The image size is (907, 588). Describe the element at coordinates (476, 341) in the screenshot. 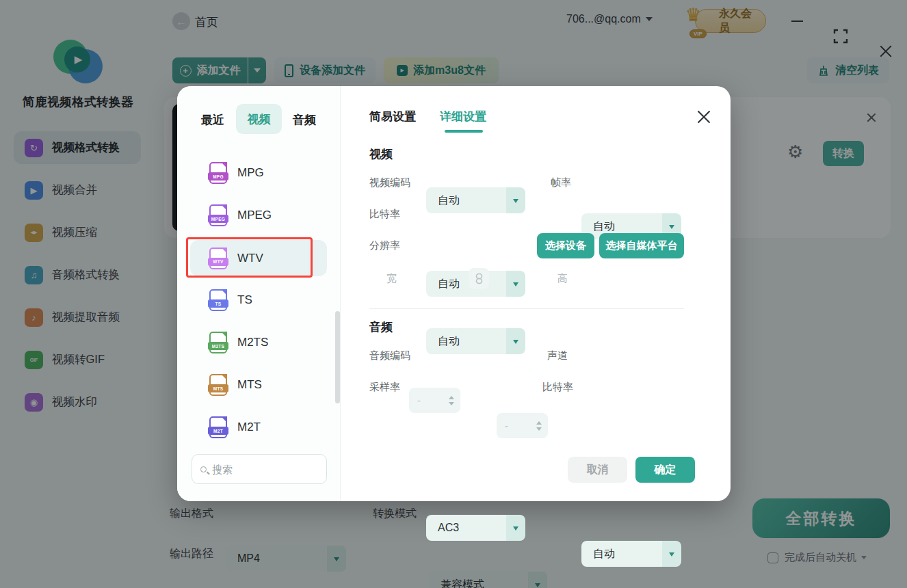

I see `resolution-select: 自动` at that location.